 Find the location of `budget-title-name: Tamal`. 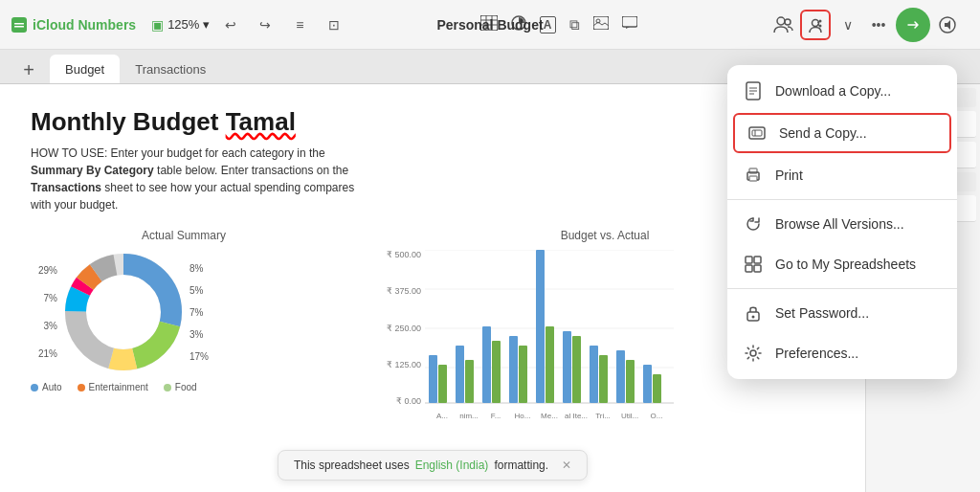

budget-title-name: Tamal is located at coordinates (260, 122).